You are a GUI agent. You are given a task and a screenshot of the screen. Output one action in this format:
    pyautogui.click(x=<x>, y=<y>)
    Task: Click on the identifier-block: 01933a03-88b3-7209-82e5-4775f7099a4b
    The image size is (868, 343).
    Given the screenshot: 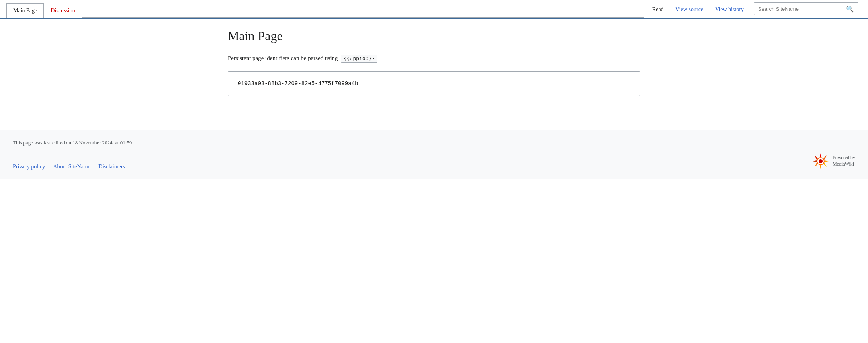 What is the action you would take?
    pyautogui.click(x=434, y=84)
    